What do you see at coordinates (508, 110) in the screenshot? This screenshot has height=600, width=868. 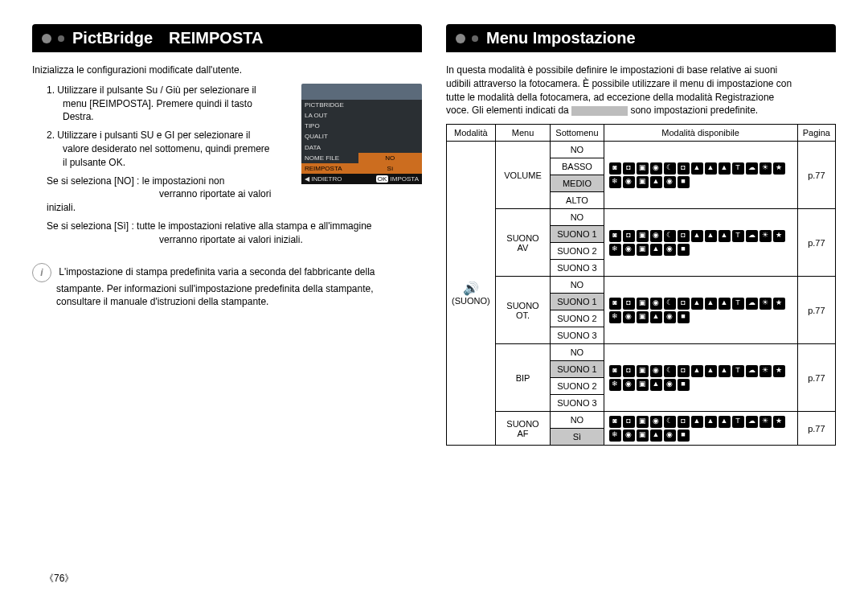 I see `p4a: voce. Gli elementi indicati da` at bounding box center [508, 110].